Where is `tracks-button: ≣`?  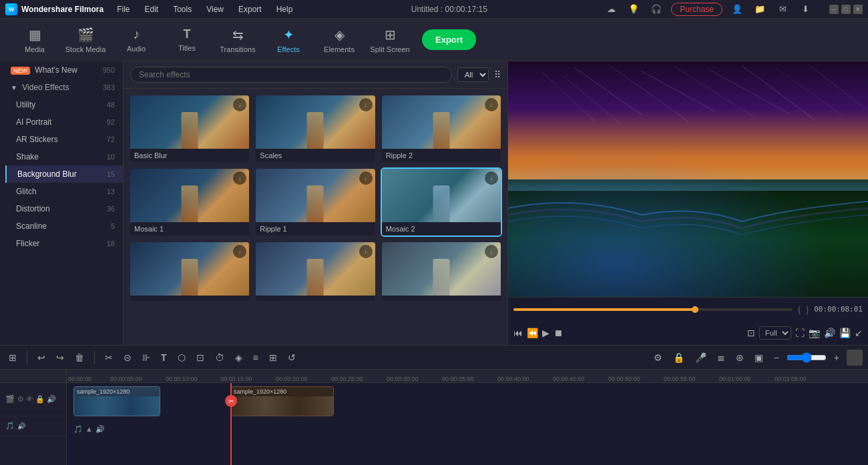 tracks-button: ≣ is located at coordinates (721, 358).